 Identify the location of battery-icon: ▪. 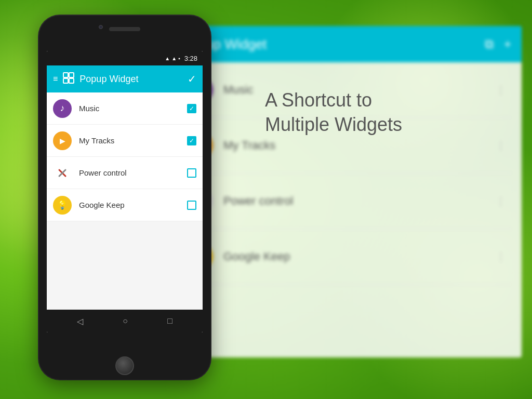
(179, 58).